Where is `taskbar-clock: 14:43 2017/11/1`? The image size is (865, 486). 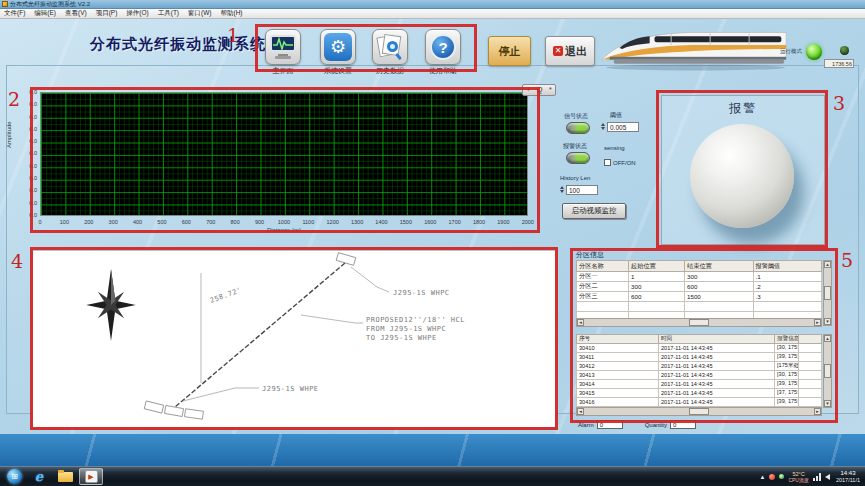 taskbar-clock: 14:43 2017/11/1 is located at coordinates (848, 477).